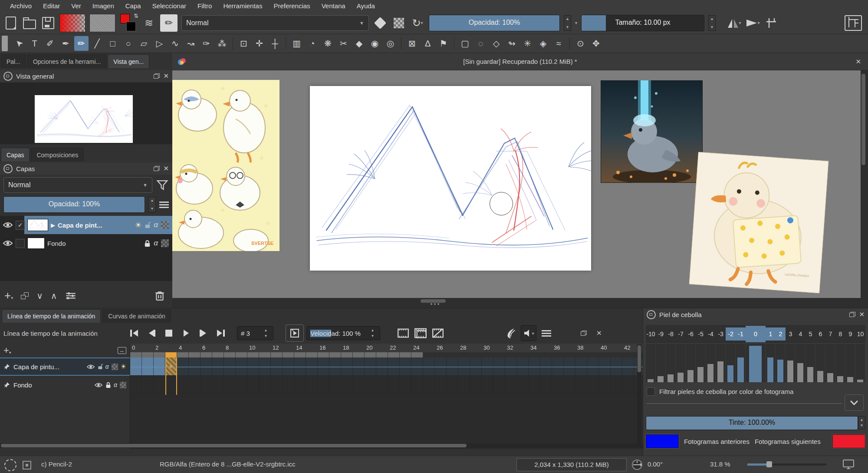  I want to click on timeline-hscrollbar, so click(321, 446).